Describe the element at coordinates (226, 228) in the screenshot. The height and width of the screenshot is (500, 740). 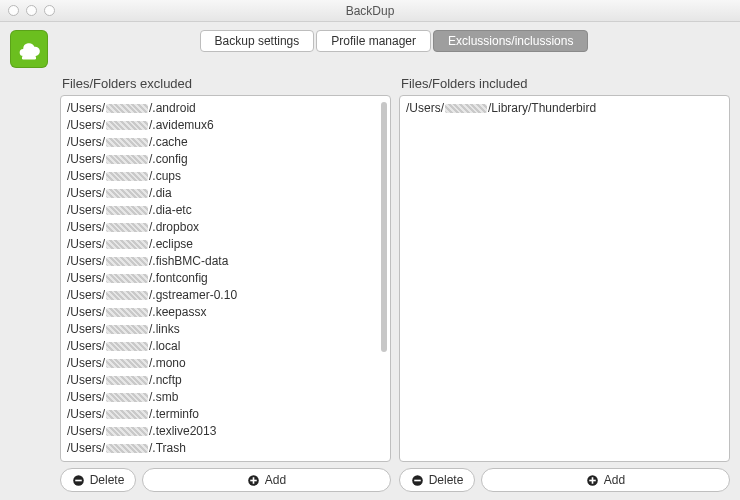
I see `list-item: /Users//.dropbox` at that location.